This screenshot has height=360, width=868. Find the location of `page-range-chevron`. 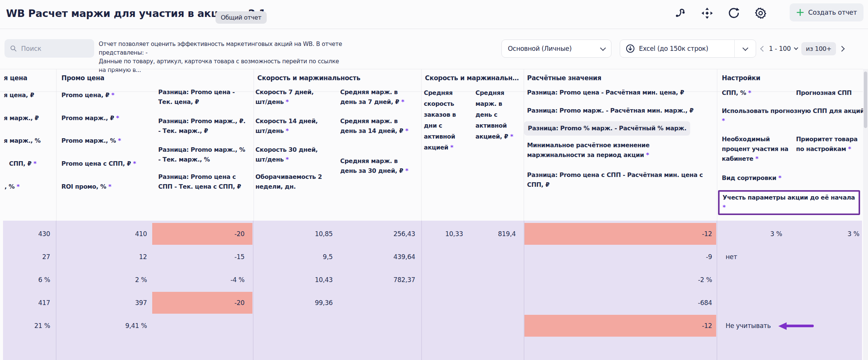

page-range-chevron is located at coordinates (796, 47).